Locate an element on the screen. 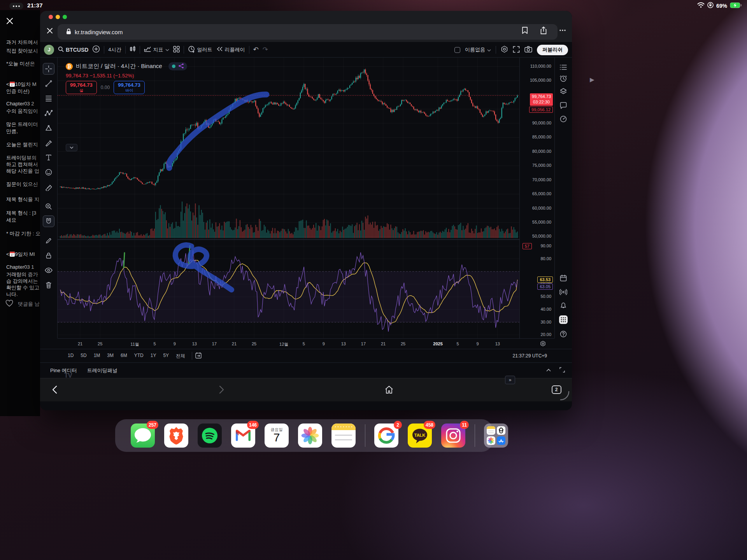  panel-maximize-icon is located at coordinates (562, 370).